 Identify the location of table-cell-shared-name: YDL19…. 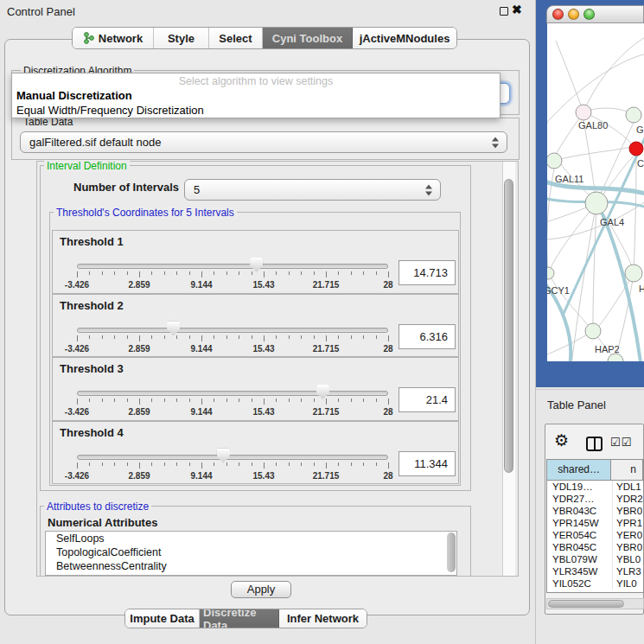
(580, 487).